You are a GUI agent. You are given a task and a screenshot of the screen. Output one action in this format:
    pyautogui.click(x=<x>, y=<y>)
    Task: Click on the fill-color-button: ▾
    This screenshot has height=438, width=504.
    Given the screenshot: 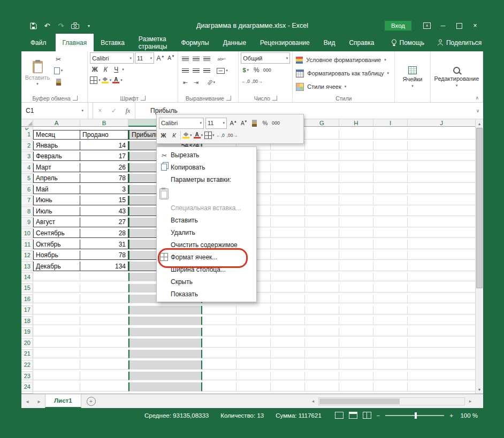 What is the action you would take?
    pyautogui.click(x=107, y=80)
    